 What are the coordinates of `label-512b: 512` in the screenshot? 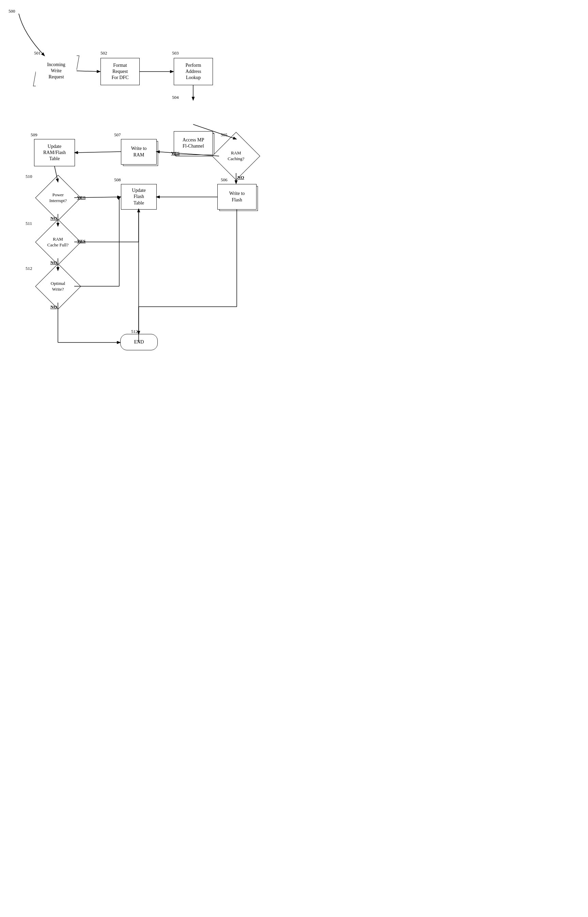 It's located at (134, 332).